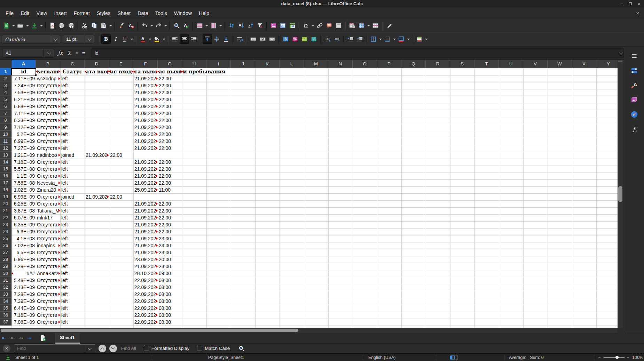 The image size is (644, 361). Describe the element at coordinates (72, 308) in the screenshot. I see `cell-C35: left` at that location.